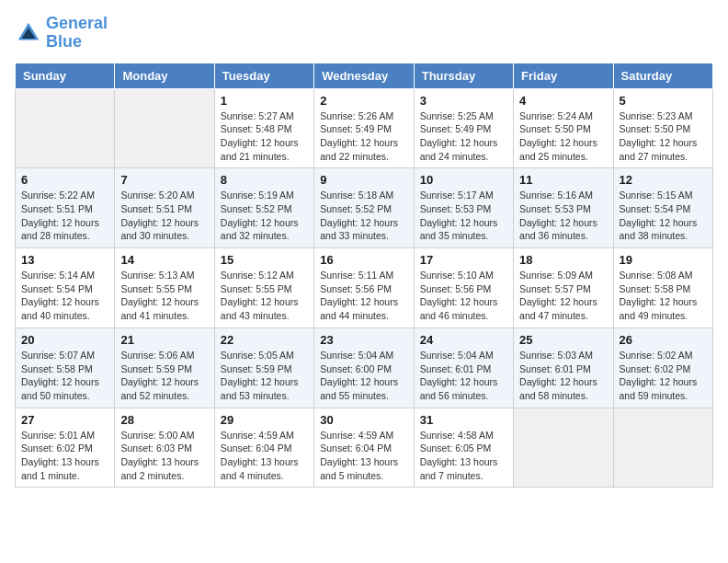 The height and width of the screenshot is (563, 728). What do you see at coordinates (364, 208) in the screenshot?
I see `calendar-day-cell: 9Sunrise: 5:18 AM Sunset: 5:52 PM Daylig…` at bounding box center [364, 208].